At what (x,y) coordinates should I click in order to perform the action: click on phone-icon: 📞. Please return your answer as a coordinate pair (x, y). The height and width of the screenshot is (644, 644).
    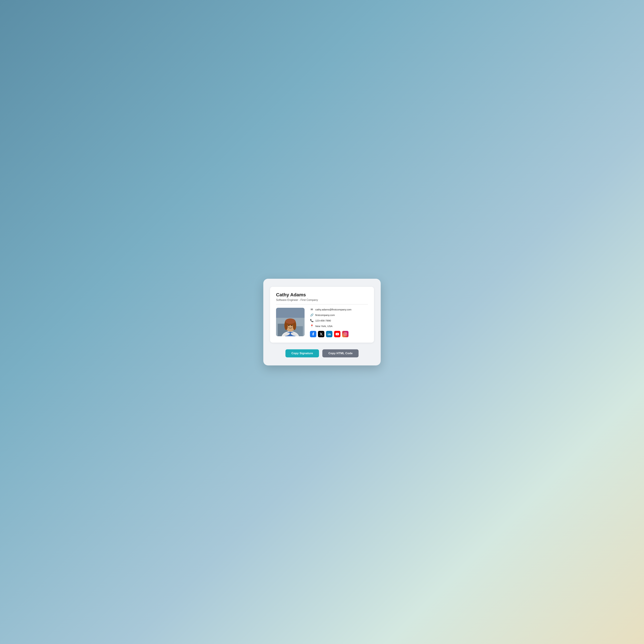
    Looking at the image, I should click on (312, 321).